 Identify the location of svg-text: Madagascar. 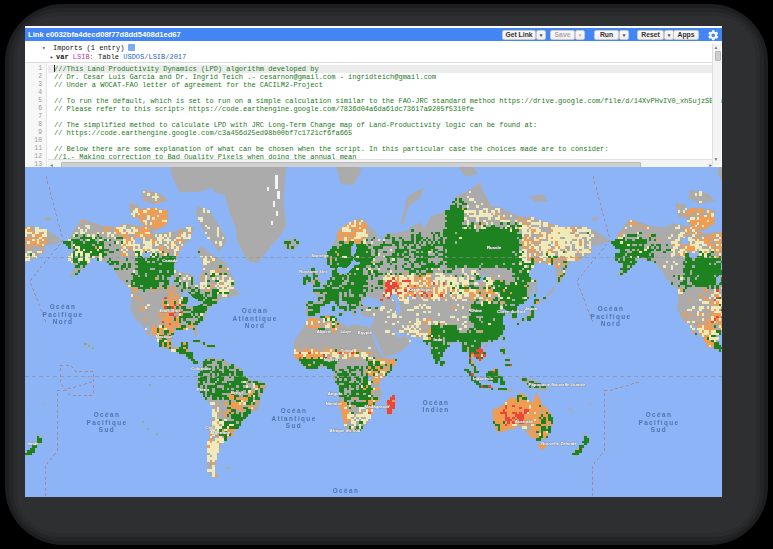
(378, 406).